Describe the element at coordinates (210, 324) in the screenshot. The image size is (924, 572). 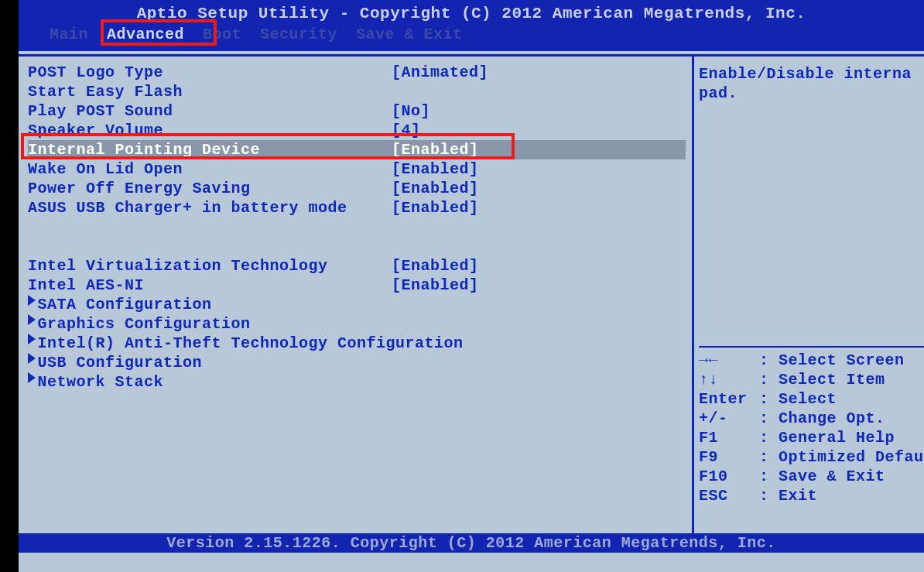
I see `setting-label: Graphics Configuration` at that location.